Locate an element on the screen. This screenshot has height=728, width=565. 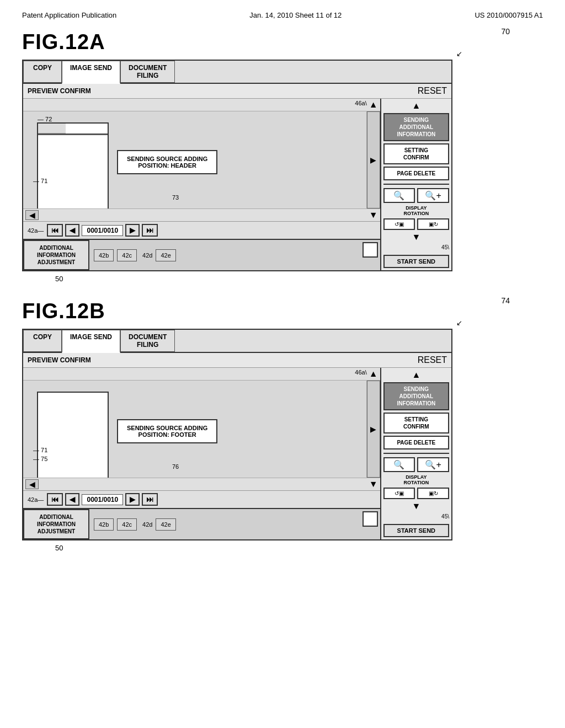
fig12b-sidebar-scroll-down: ▼ is located at coordinates (416, 506).